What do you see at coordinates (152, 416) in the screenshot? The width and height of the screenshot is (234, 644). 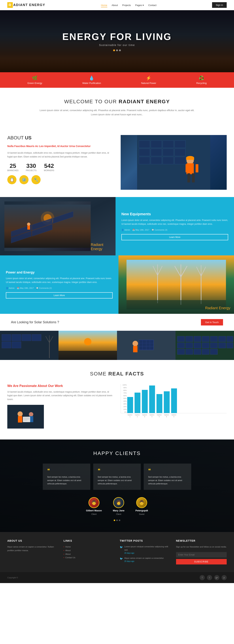 I see `chart-label-4: Option 4` at bounding box center [152, 416].